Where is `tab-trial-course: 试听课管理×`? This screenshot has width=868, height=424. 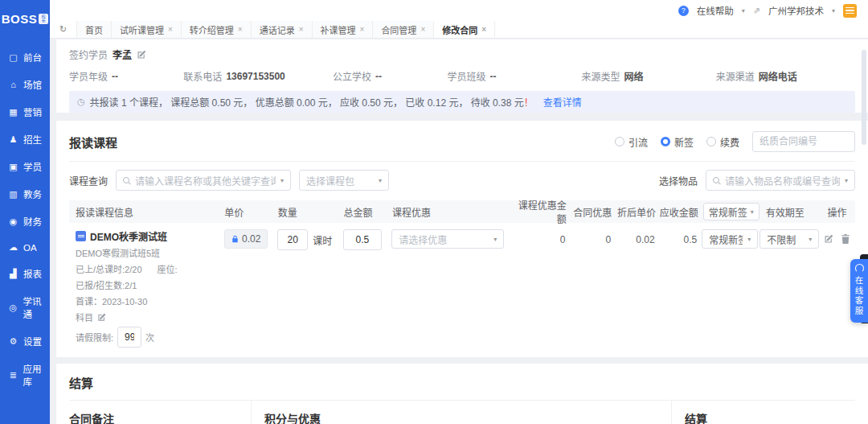 tab-trial-course: 试听课管理× is located at coordinates (146, 29).